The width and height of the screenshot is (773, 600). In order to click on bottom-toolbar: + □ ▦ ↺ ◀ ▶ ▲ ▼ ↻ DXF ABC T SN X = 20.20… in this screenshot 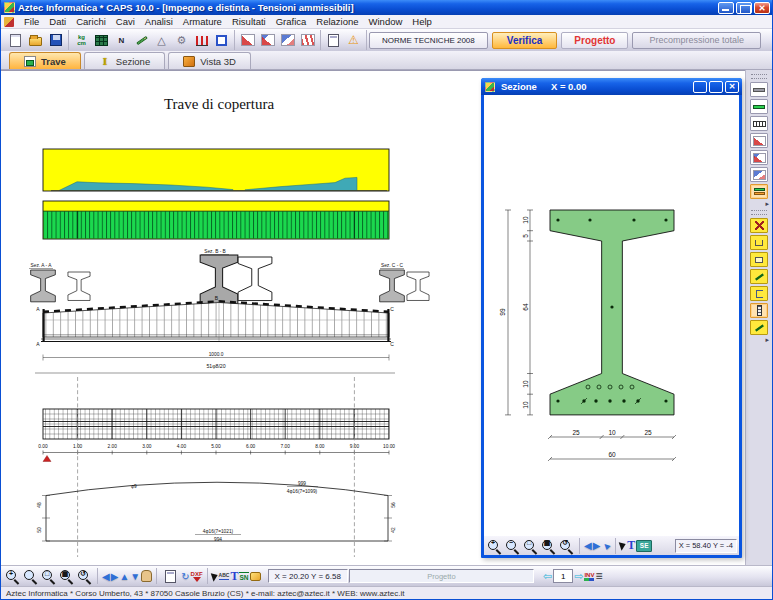, I will do `click(386, 576)`.